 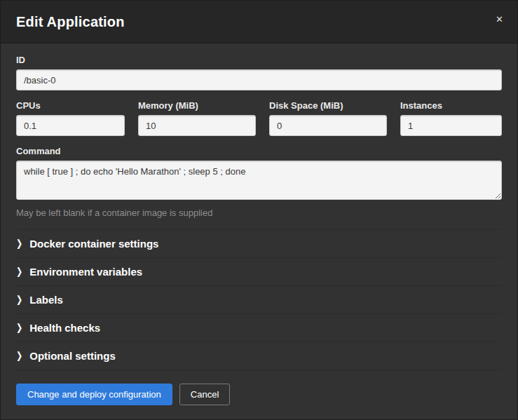 I want to click on disk-input, so click(x=328, y=126).